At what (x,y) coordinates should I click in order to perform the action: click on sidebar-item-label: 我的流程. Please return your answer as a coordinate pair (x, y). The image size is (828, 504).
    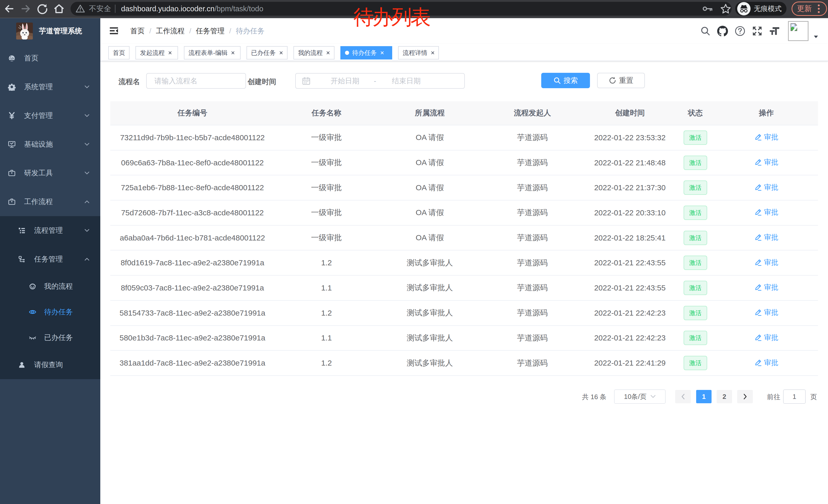
    Looking at the image, I should click on (58, 286).